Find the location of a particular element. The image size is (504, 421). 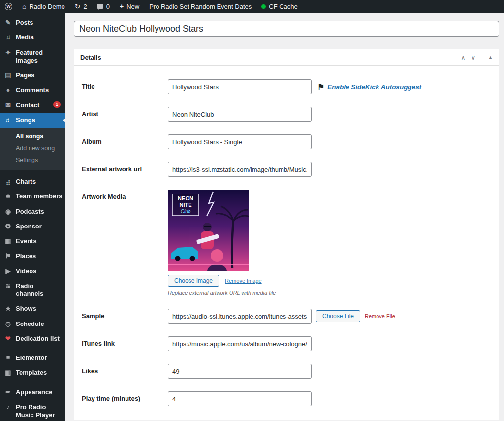

cf-cache-label: CF Cache is located at coordinates (284, 7).